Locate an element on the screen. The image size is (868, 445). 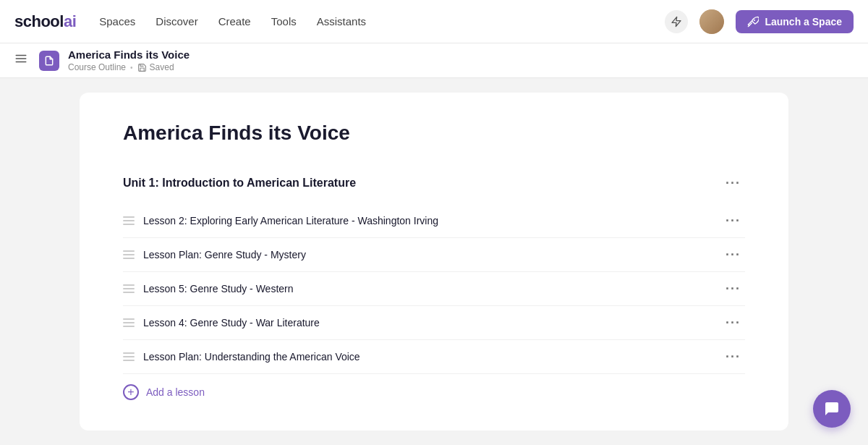
user-avatar is located at coordinates (712, 22).